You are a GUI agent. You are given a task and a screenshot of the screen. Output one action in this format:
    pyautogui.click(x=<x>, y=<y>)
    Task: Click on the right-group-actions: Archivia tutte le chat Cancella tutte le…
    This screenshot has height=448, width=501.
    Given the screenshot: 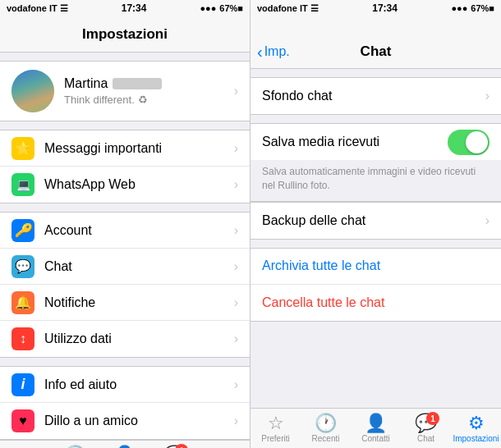 What is the action you would take?
    pyautogui.click(x=376, y=285)
    